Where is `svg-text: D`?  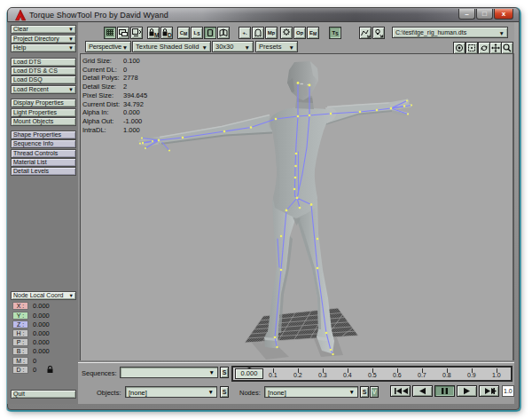 svg-text: D is located at coordinates (170, 36).